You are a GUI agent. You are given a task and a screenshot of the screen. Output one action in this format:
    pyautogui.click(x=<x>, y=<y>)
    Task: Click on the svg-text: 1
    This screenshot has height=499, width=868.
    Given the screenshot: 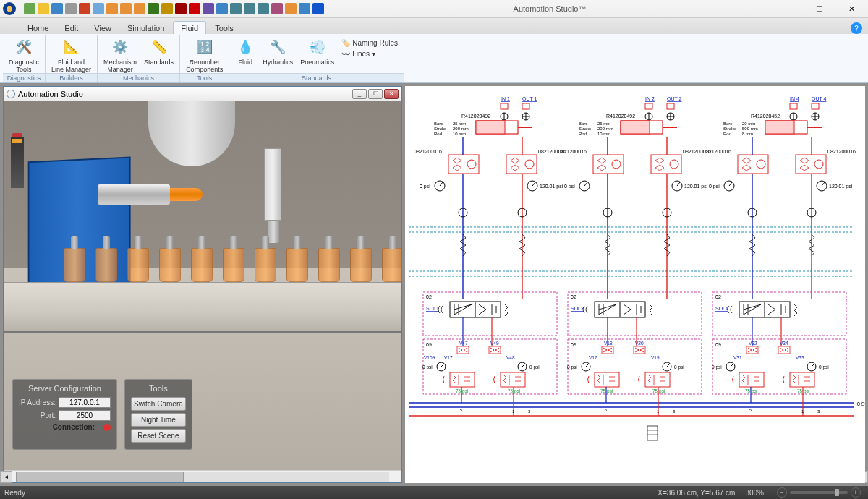 What is the action you would take?
    pyautogui.click(x=514, y=411)
    